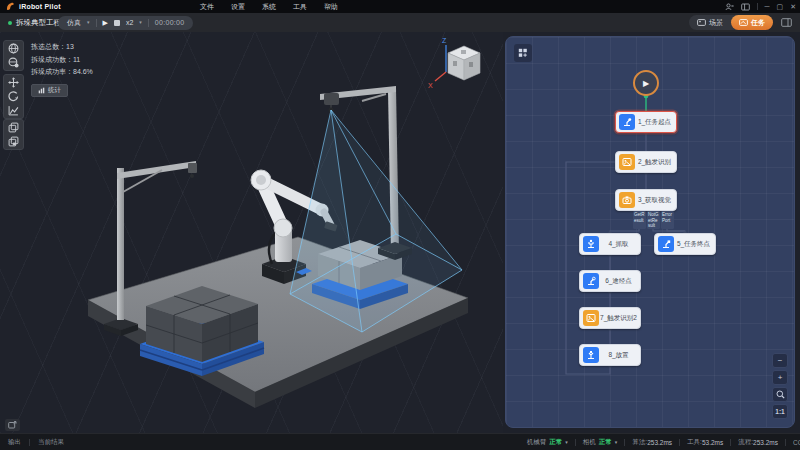 This screenshot has height=450, width=800. What do you see at coordinates (140, 22) in the screenshot?
I see `speed-caret-icon: ▾` at bounding box center [140, 22].